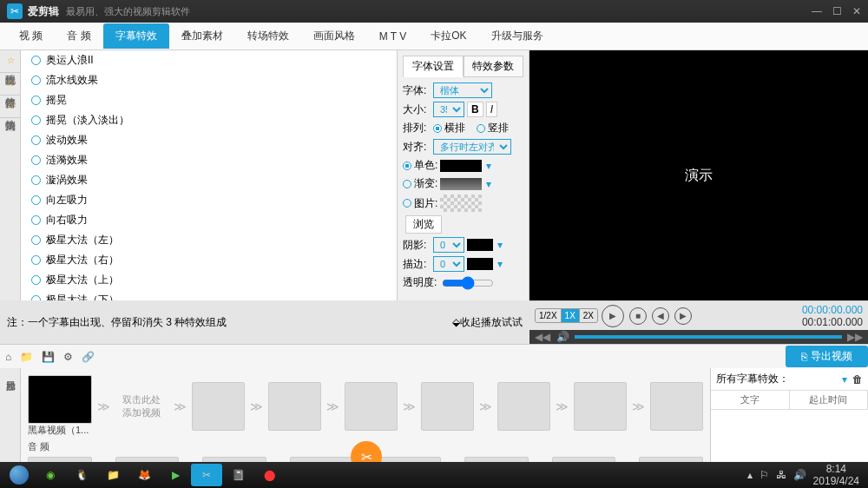 This screenshot has height=488, width=868. What do you see at coordinates (208, 280) in the screenshot?
I see `effect-item: 极星大法（上）` at bounding box center [208, 280].